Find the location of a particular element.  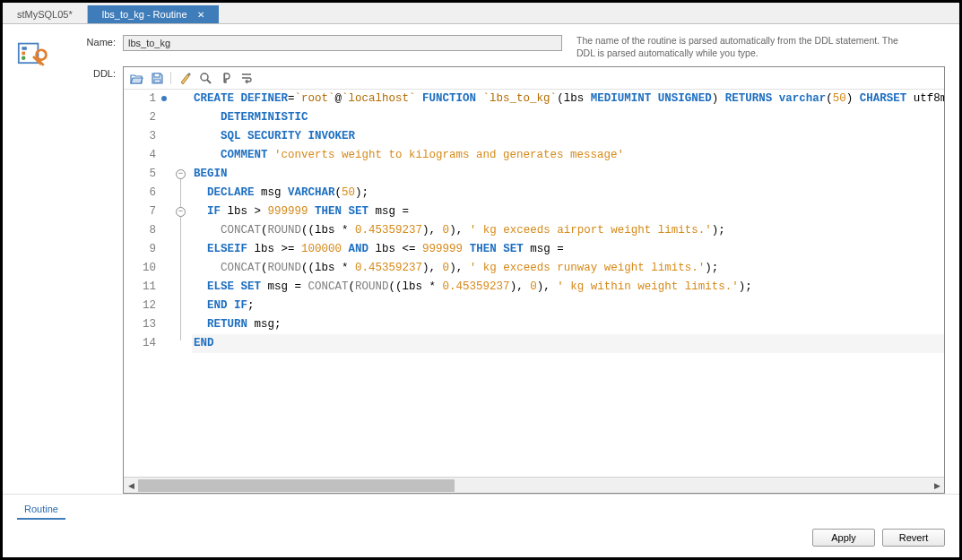

breakpoint-icon is located at coordinates (164, 99).